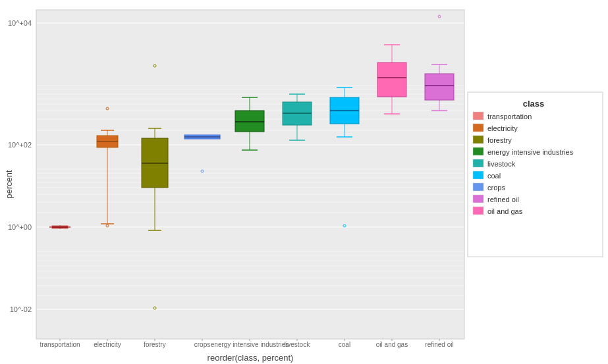  I want to click on energy-box, so click(250, 121).